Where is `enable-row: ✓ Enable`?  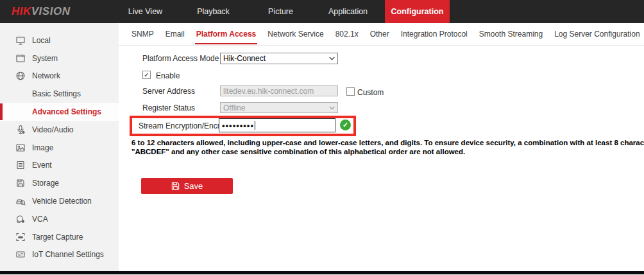
enable-row: ✓ Enable is located at coordinates (381, 75).